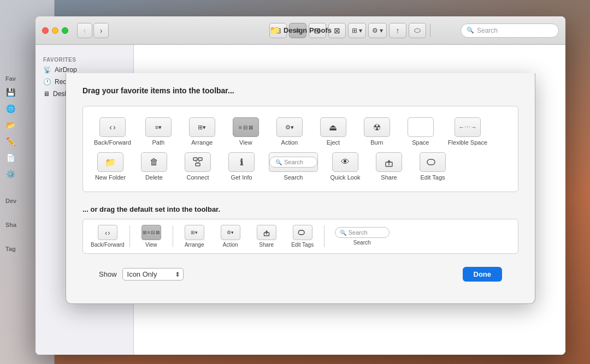 The width and height of the screenshot is (590, 364). I want to click on sidebar-icon-1: 🌐, so click(10, 109).